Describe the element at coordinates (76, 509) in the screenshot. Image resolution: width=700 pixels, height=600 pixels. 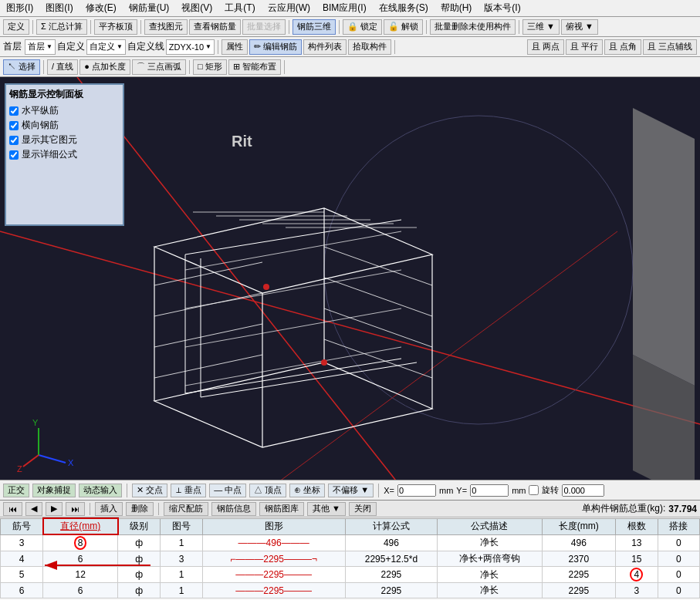
I see `nav-next-next-btn: ⏭` at that location.